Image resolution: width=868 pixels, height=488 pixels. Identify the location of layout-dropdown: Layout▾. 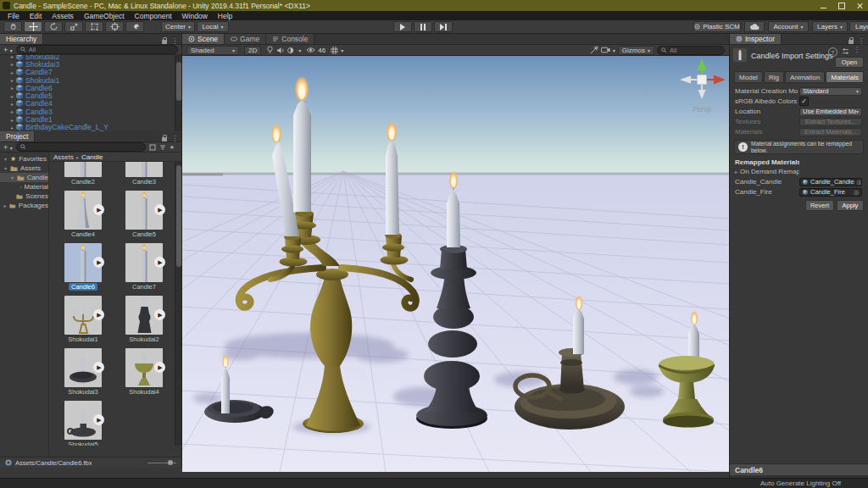
(859, 27).